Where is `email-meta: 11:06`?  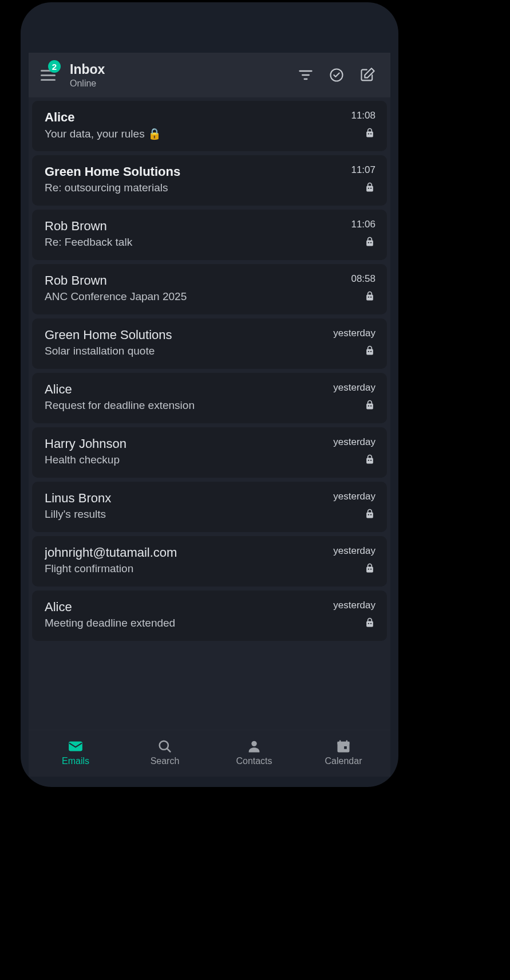
email-meta: 11:06 is located at coordinates (363, 234).